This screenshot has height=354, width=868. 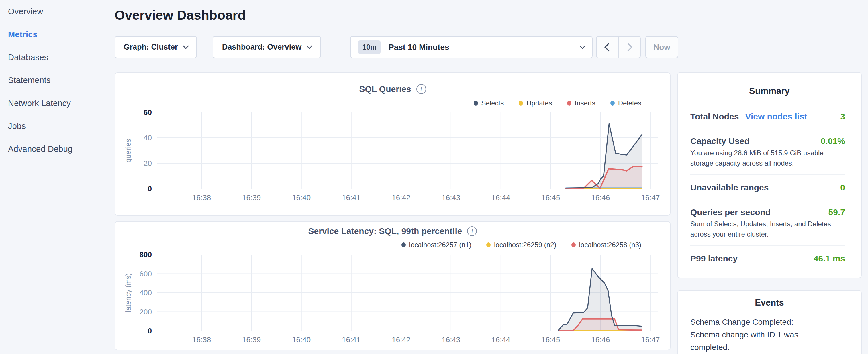 I want to click on now-button: Now, so click(x=662, y=47).